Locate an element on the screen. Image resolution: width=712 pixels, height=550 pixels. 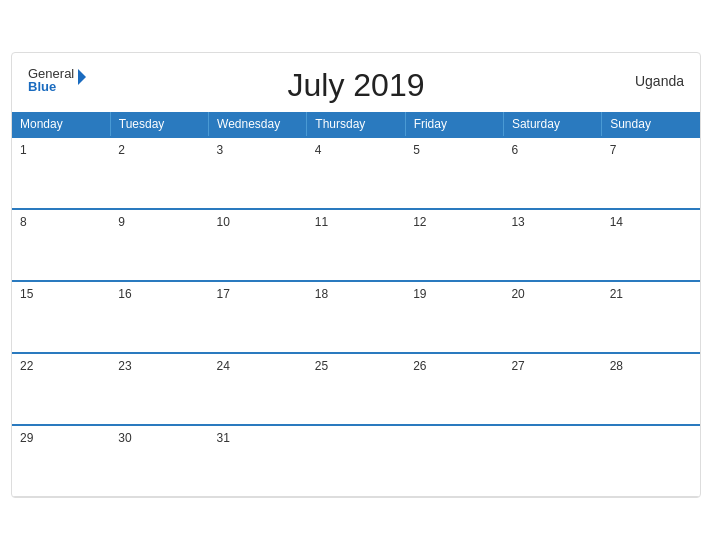
calendar-cell: 2 is located at coordinates (159, 173).